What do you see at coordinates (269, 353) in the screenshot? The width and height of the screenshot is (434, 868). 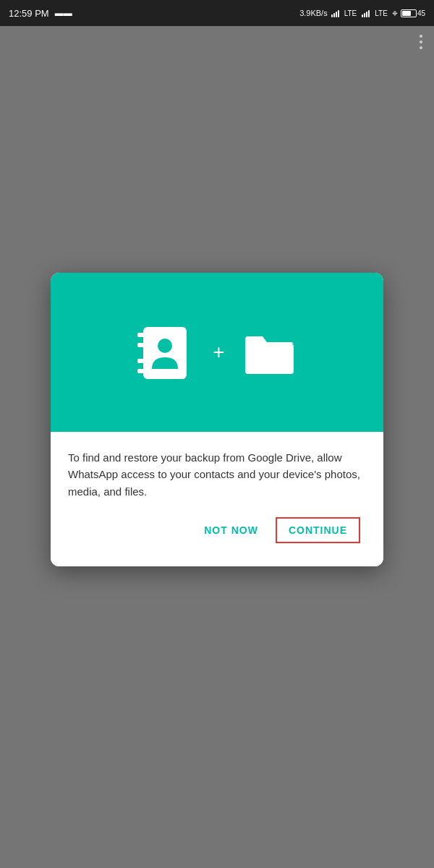 I see `folder-icon` at bounding box center [269, 353].